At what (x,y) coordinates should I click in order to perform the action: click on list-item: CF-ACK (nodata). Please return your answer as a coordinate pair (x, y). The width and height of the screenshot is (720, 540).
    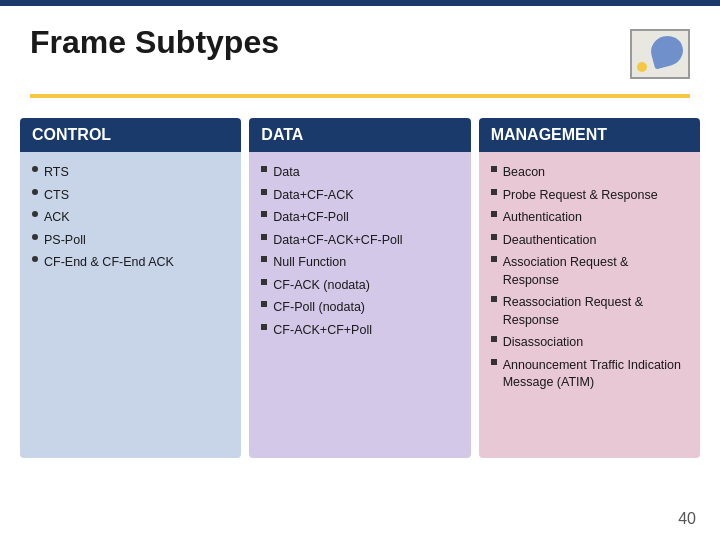
    Looking at the image, I should click on (360, 286).